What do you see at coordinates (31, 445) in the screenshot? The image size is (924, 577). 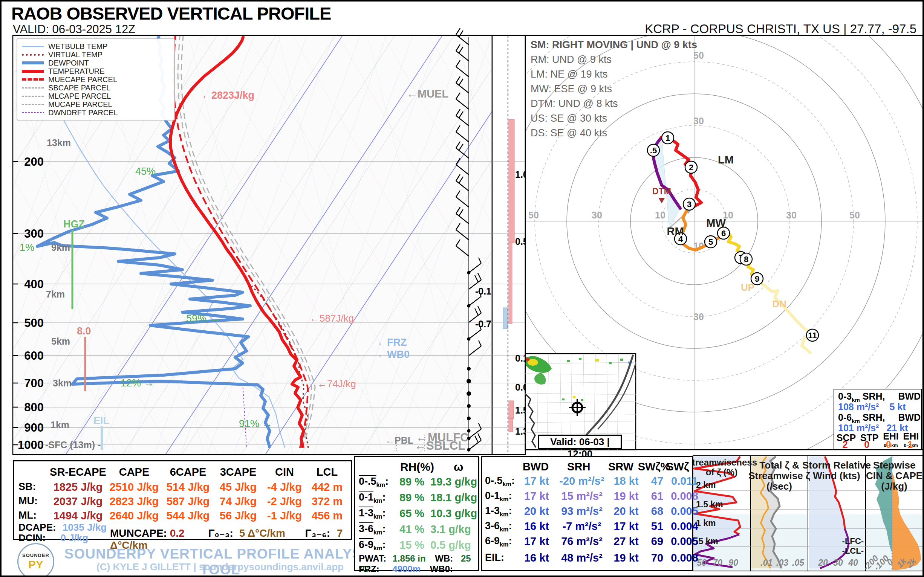 I see `svg-text: 1000` at bounding box center [31, 445].